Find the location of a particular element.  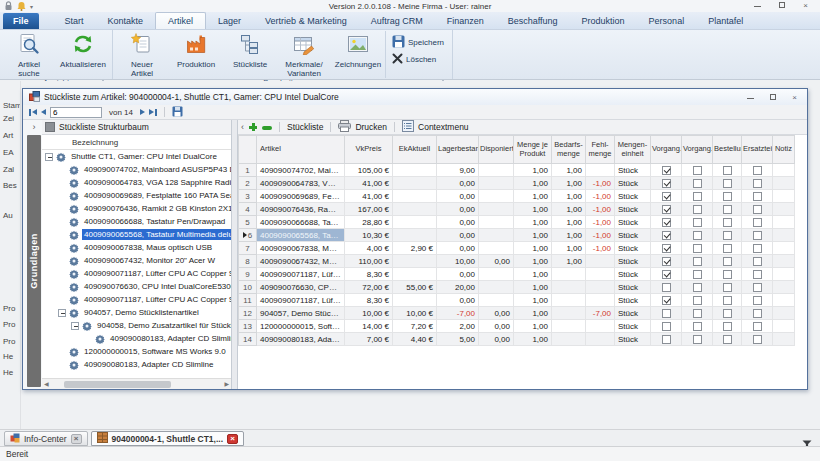

grid-column-header-artikel: Artikel is located at coordinates (301, 150).